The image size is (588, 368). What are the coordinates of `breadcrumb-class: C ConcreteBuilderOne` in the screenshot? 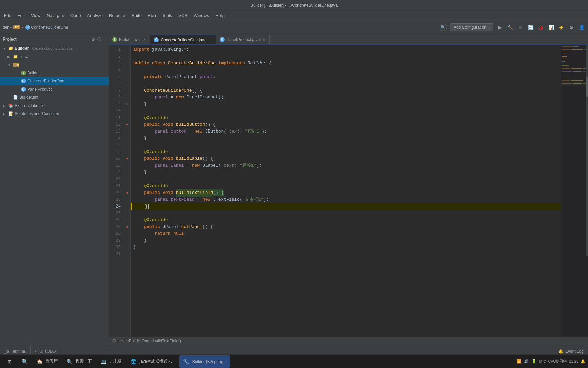 It's located at (47, 27).